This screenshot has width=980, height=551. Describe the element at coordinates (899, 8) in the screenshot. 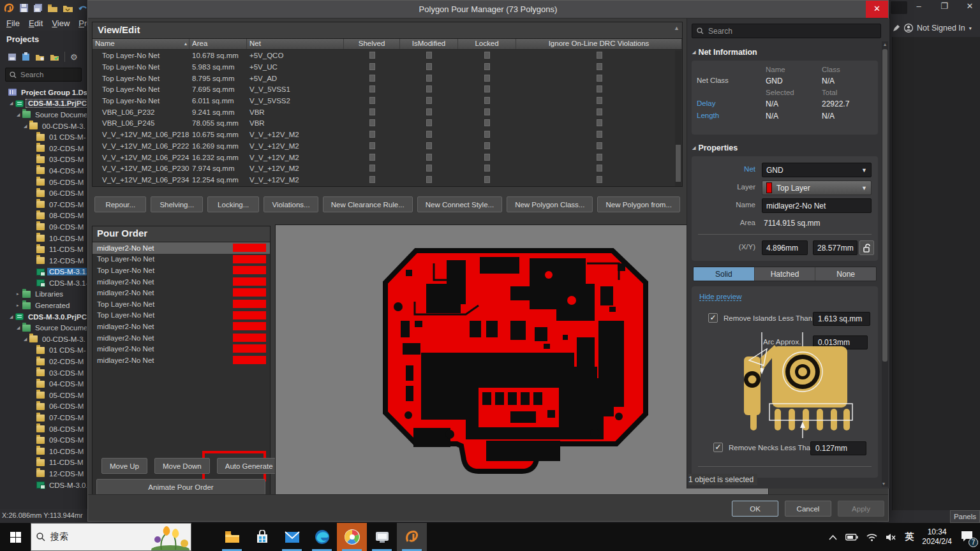

I see `dock-tab` at that location.